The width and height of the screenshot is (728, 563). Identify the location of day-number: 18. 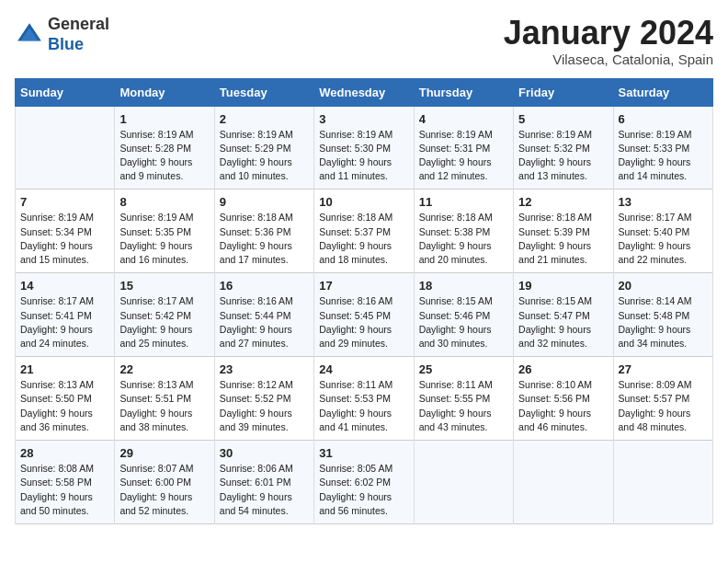
(463, 285).